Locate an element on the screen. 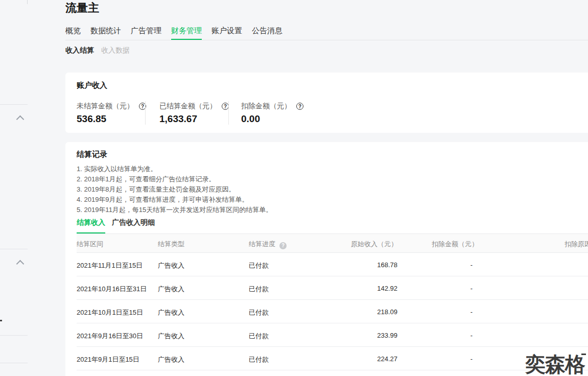 Image resolution: width=588 pixels, height=376 pixels. metric-settled-label: 已结算金额（元） is located at coordinates (188, 106).